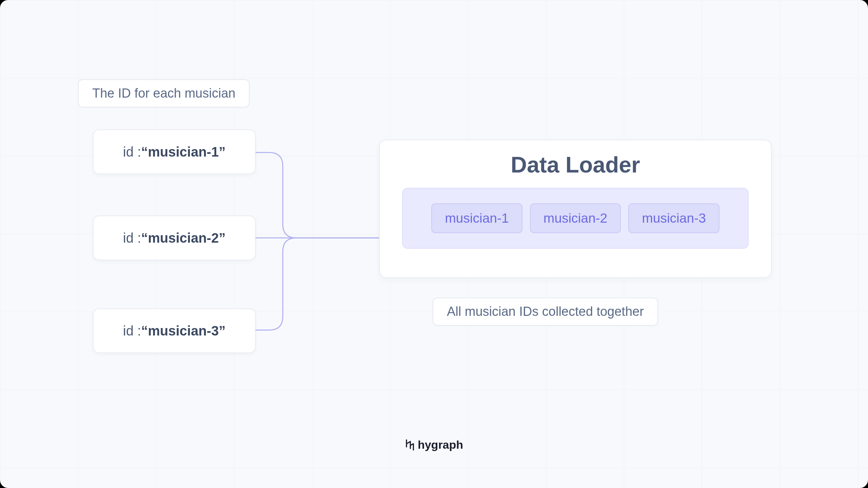  I want to click on brand-logo: hygraph, so click(434, 445).